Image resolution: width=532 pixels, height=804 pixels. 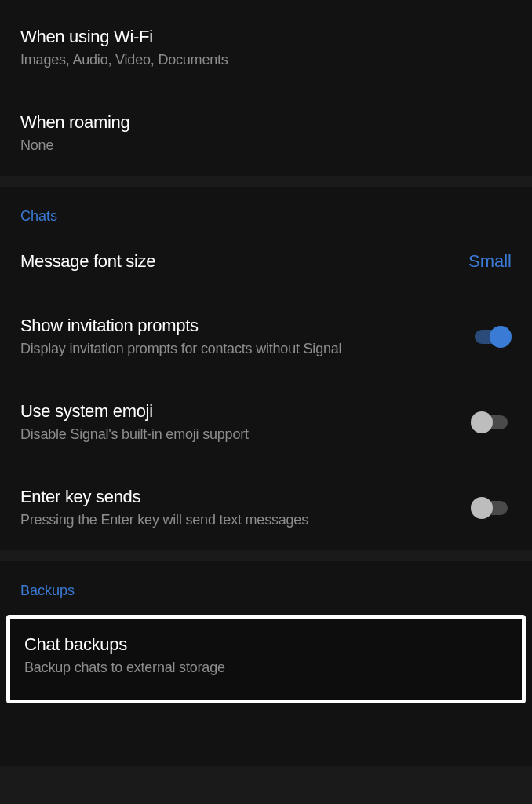 I want to click on setting-invitation-subtitle: Display invitation prompts for contacts …, so click(x=238, y=349).